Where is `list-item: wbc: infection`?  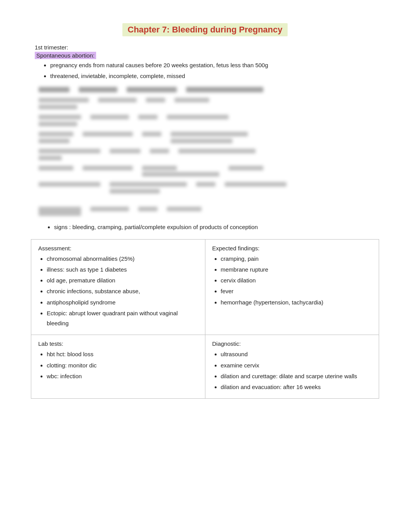 list-item: wbc: infection is located at coordinates (122, 376).